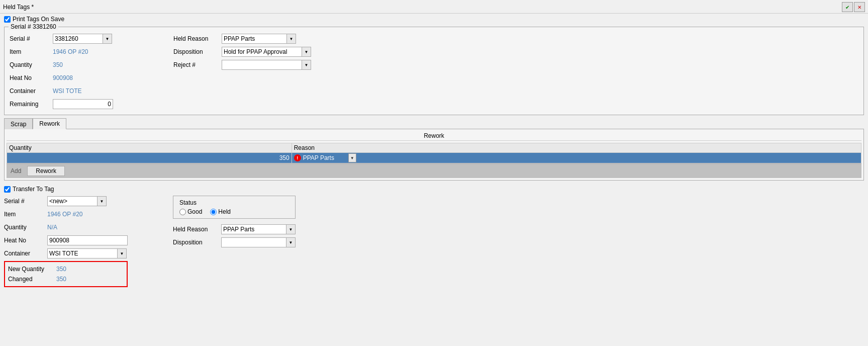 The height and width of the screenshot is (346, 868). What do you see at coordinates (434, 124) in the screenshot?
I see `tabs-header: Scrap Rework` at bounding box center [434, 124].